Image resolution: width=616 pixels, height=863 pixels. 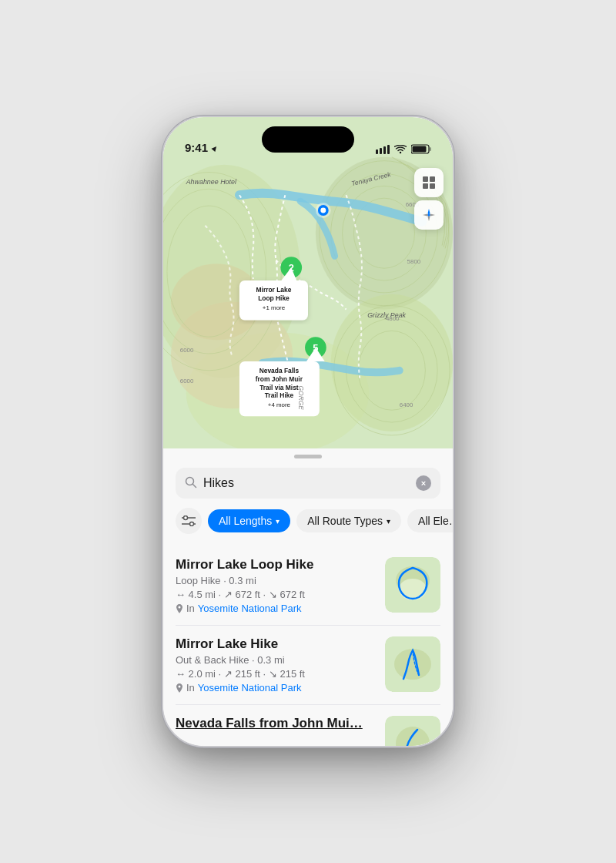 What do you see at coordinates (308, 488) in the screenshot?
I see `search-bar-container: Hikes ×` at bounding box center [308, 488].